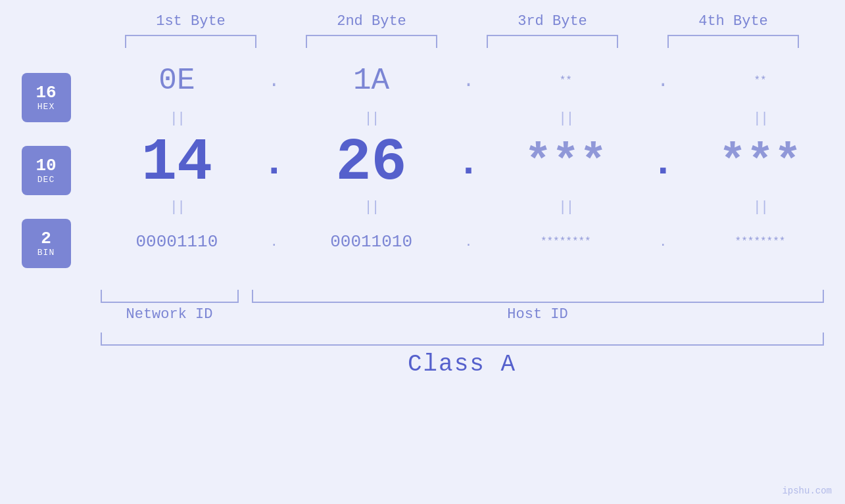 The height and width of the screenshot is (504, 845). What do you see at coordinates (372, 163) in the screenshot?
I see `dec-cell-2: 26` at bounding box center [372, 163].